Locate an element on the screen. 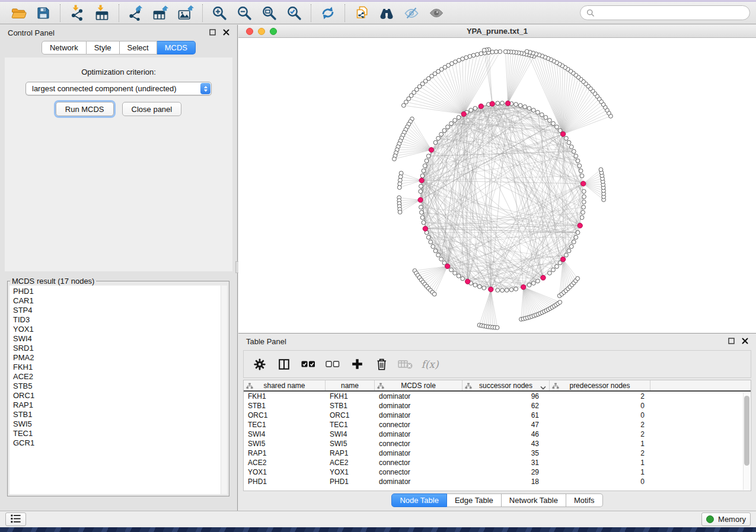 This screenshot has height=532, width=756. table-cell: SWI5 is located at coordinates (350, 444).